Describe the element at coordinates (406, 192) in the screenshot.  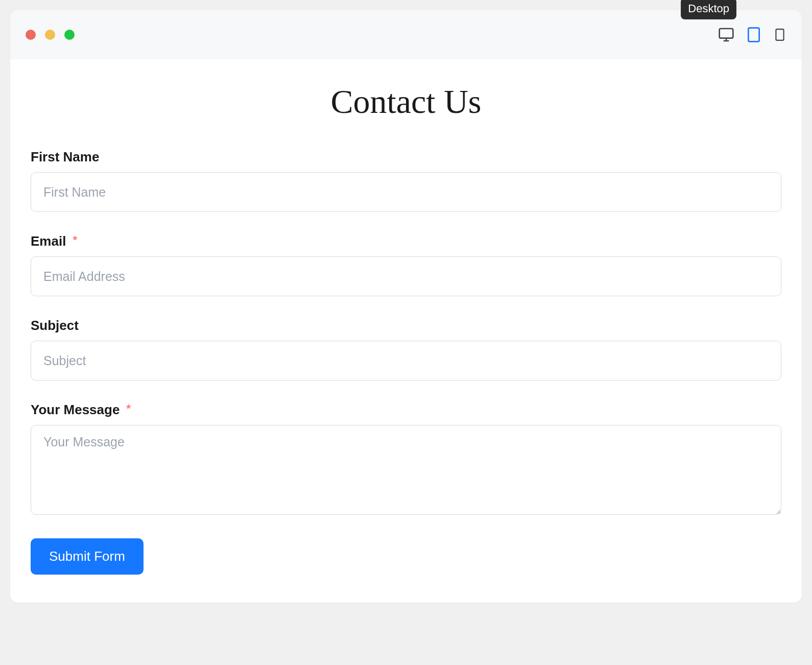
I see `first-name-input` at that location.